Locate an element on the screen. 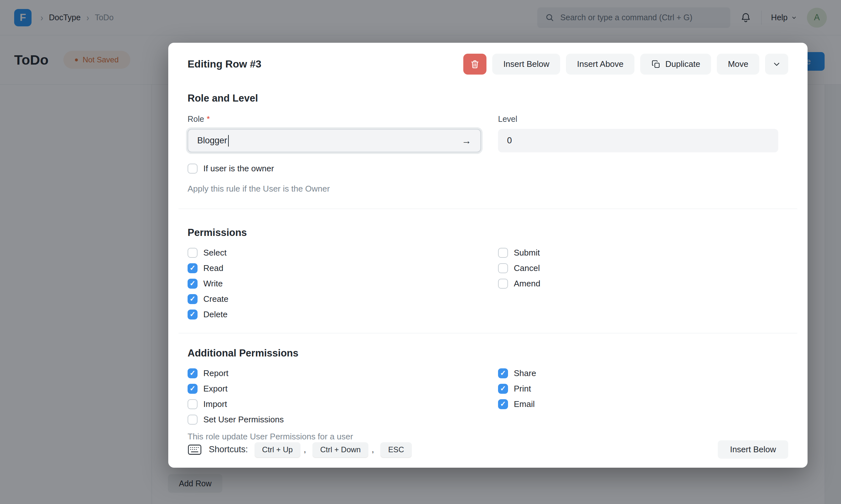 The height and width of the screenshot is (504, 841). checkbox-label: Set User Permissions is located at coordinates (243, 420).